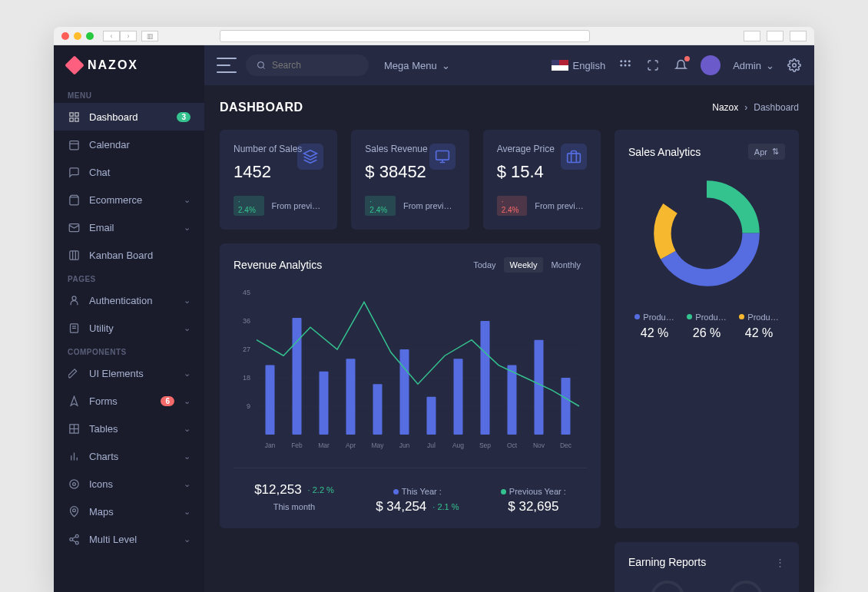 This screenshot has width=868, height=592. I want to click on legend-item: Produ… 42 %, so click(759, 326).